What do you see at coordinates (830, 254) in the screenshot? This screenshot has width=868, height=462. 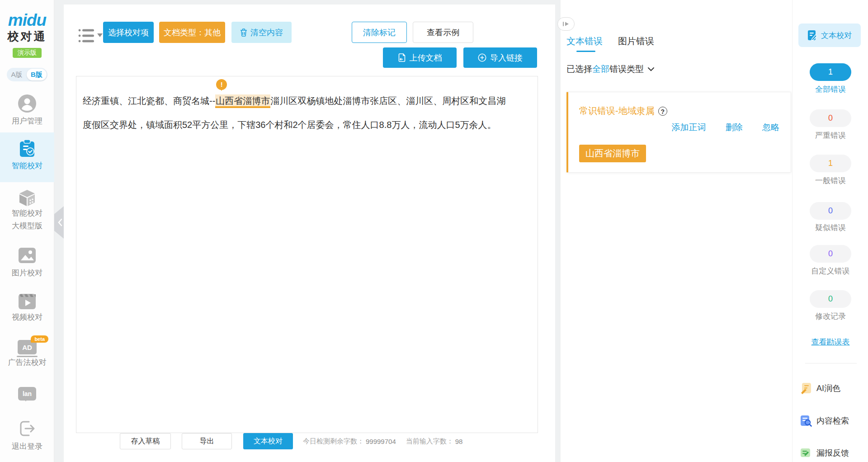 I see `stat-custom-errors-count: 0` at bounding box center [830, 254].